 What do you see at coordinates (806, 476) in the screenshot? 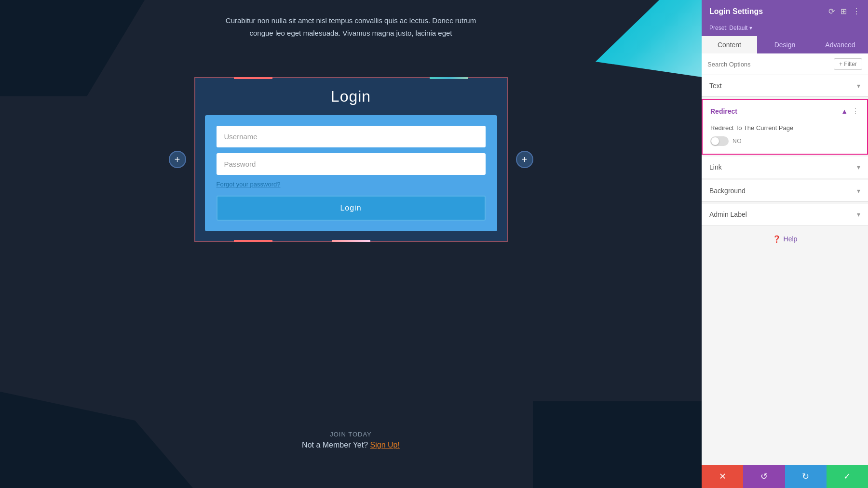
I see `redo-button: ↻` at bounding box center [806, 476].